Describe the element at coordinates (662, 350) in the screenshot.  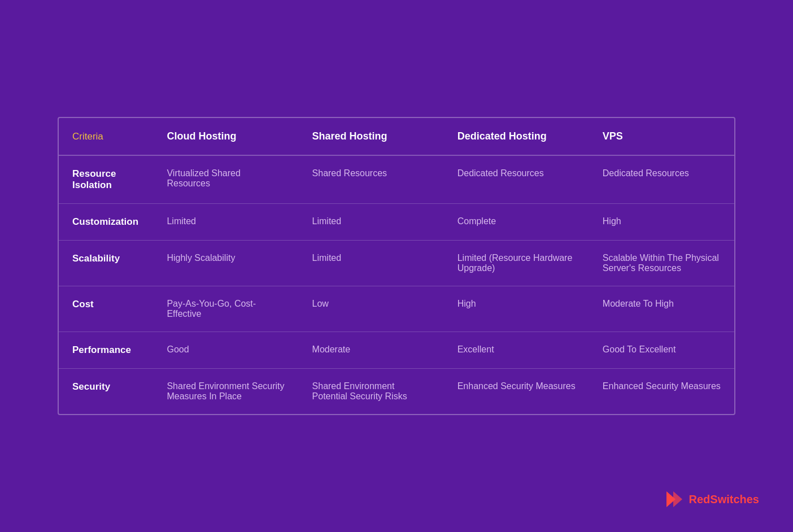
I see `cell-vps-row4: Good To Excellent` at that location.